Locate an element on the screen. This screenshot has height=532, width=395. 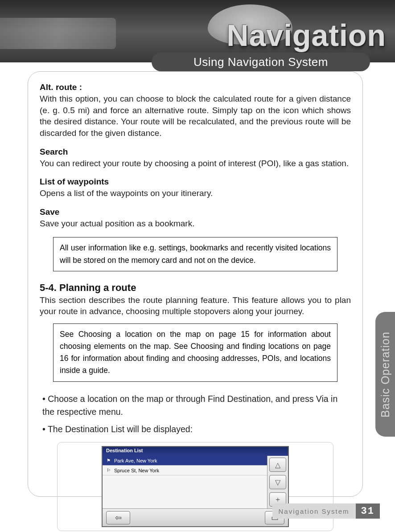
scroll-up-button: △ is located at coordinates (278, 465).